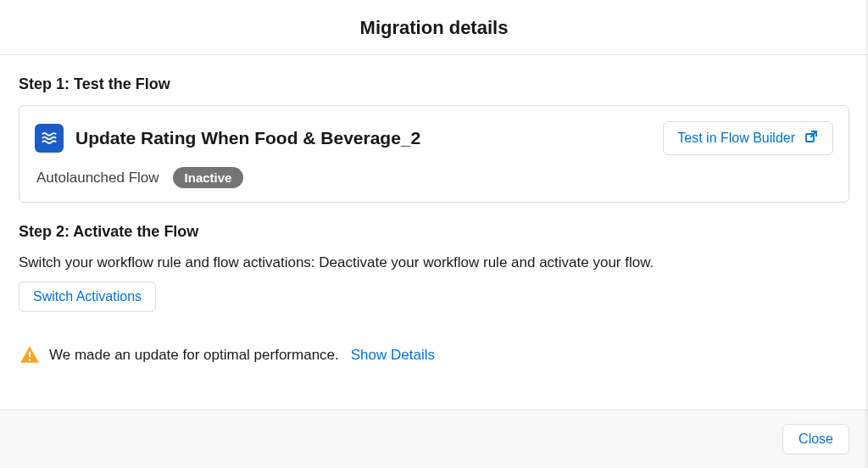  I want to click on flow-title-wrap: Update Rating When Food & Beverage_2, so click(227, 138).